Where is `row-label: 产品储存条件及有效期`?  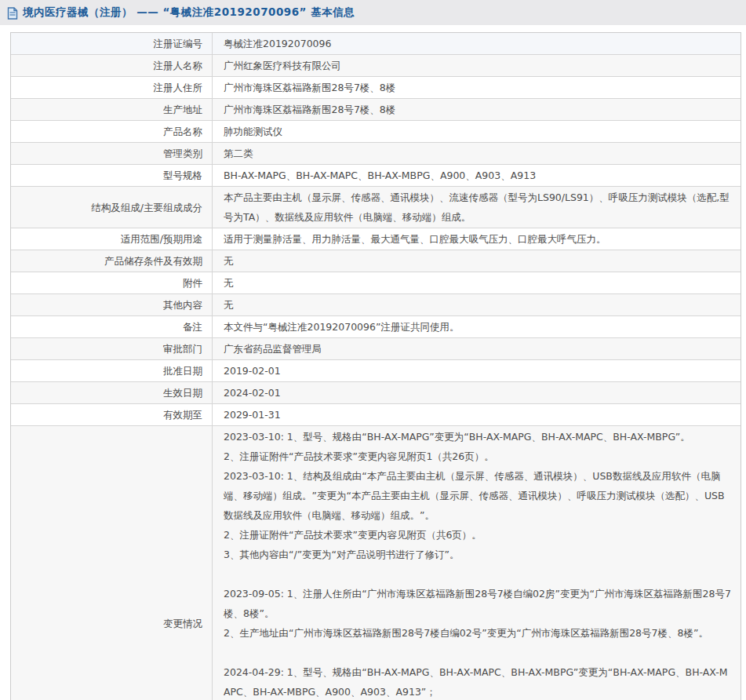 row-label: 产品储存条件及有效期 is located at coordinates (111, 261).